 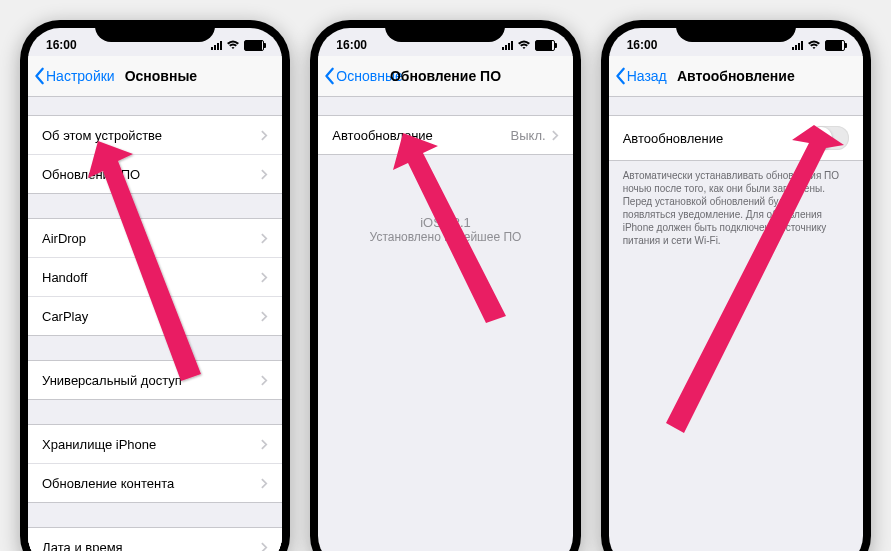 I want to click on back-button: Назад, so click(x=638, y=76).